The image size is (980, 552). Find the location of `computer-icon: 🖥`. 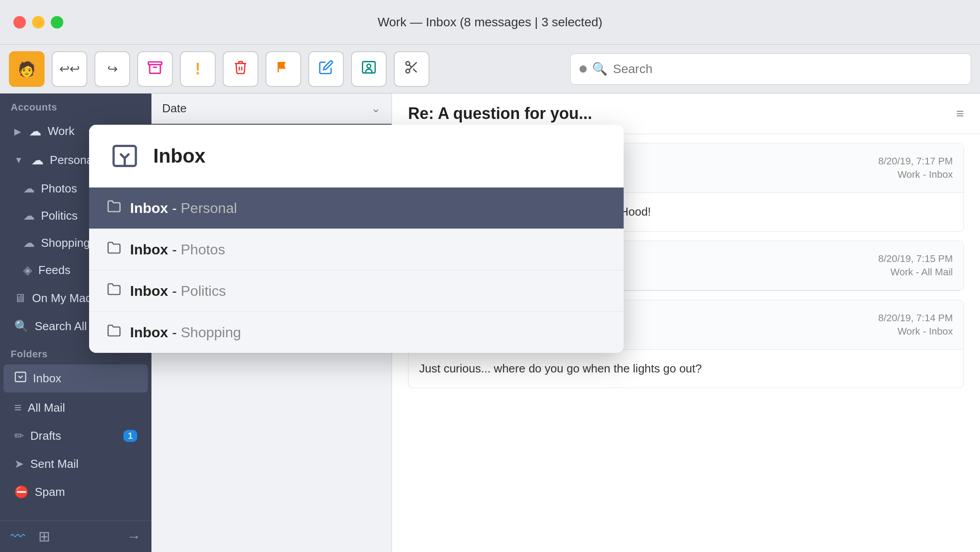

computer-icon: 🖥 is located at coordinates (20, 298).